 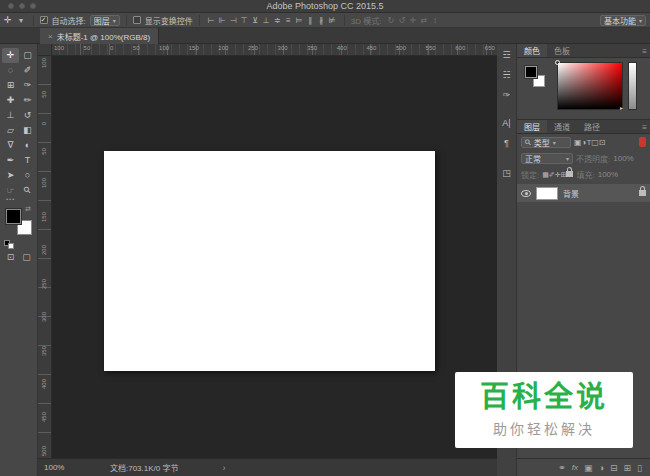 What do you see at coordinates (45, 257) in the screenshot?
I see `vertical-ruler: 10050050100150200250300350400450500` at bounding box center [45, 257].